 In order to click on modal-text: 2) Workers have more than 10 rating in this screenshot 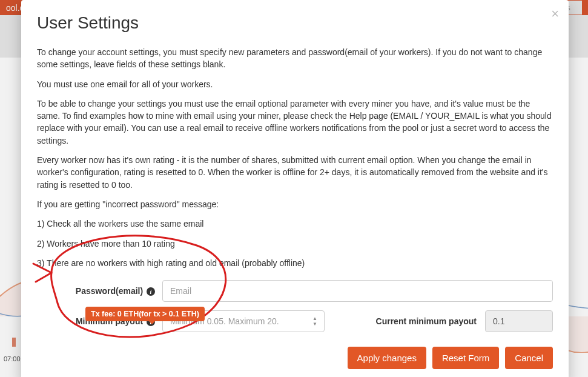, I will do `click(295, 244)`.